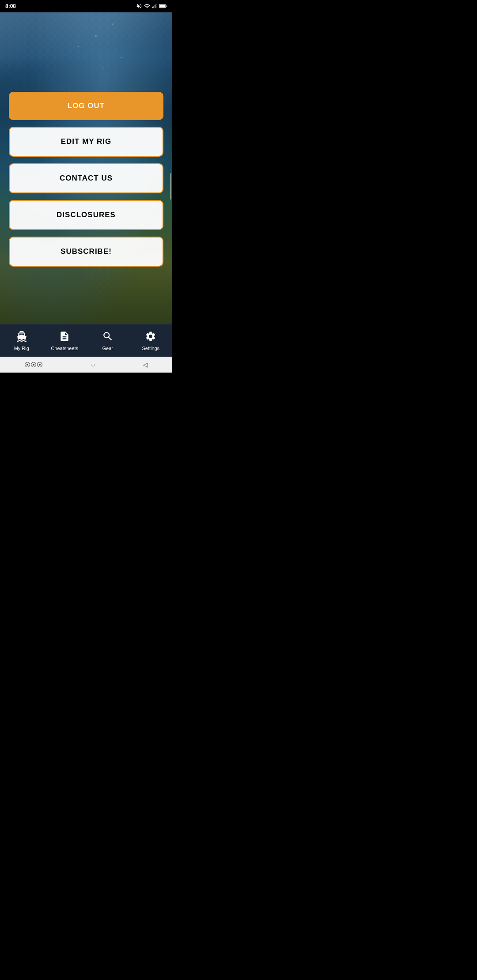 The image size is (477, 980). I want to click on status-bar: 8:08, so click(86, 6).